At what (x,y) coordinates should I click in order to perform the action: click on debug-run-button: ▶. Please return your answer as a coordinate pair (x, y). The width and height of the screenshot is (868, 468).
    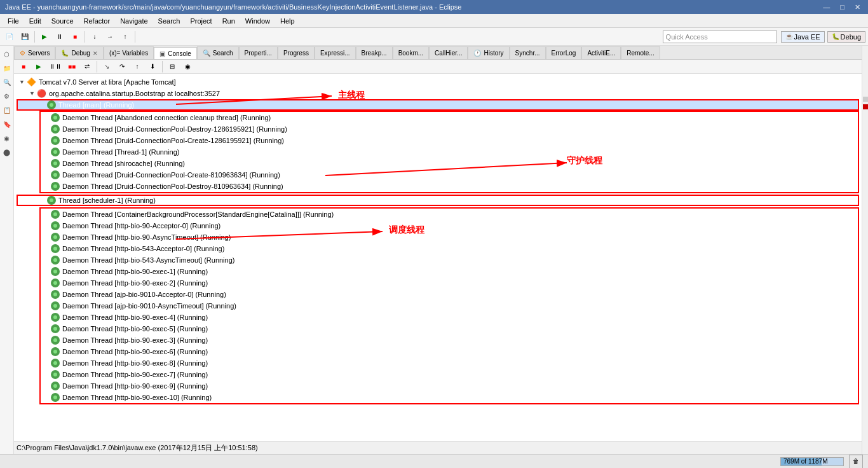
    Looking at the image, I should click on (44, 37).